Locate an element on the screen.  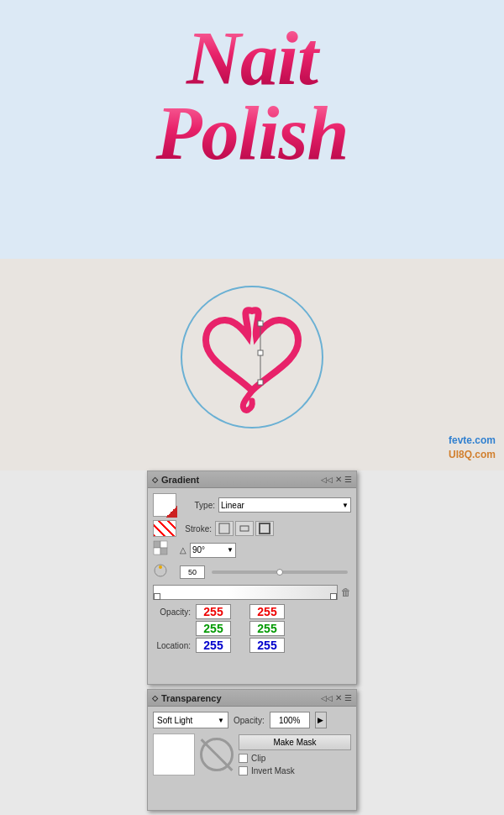
clip-checkbox is located at coordinates (244, 758).